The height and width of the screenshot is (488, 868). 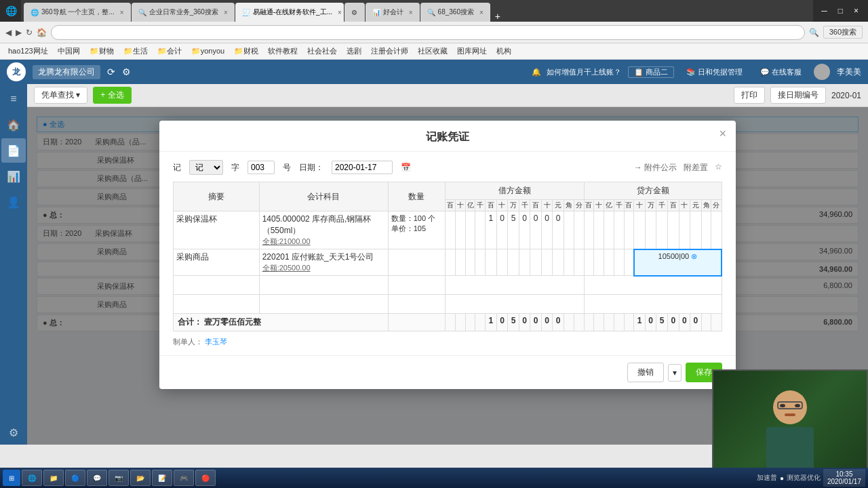 I want to click on row1-summary: 采购保温杯, so click(x=217, y=230).